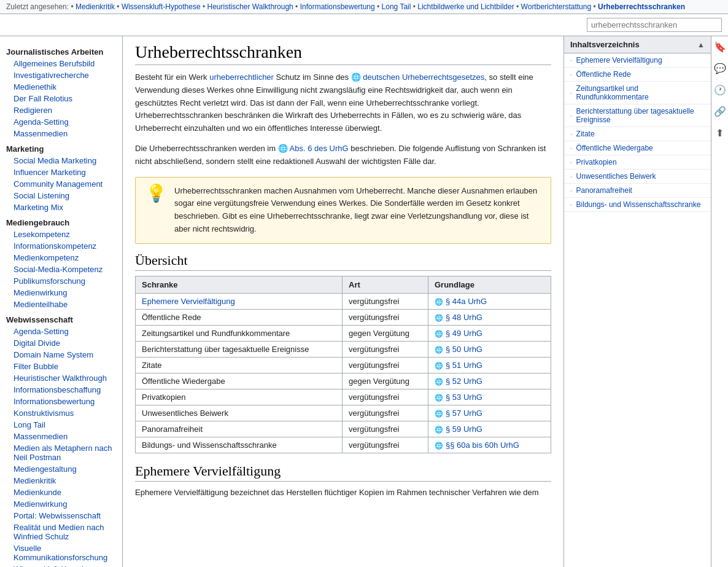 The image size is (728, 567). What do you see at coordinates (61, 504) in the screenshot?
I see `sidebar-item-medienwirkung-w: Medienwirkung` at bounding box center [61, 504].